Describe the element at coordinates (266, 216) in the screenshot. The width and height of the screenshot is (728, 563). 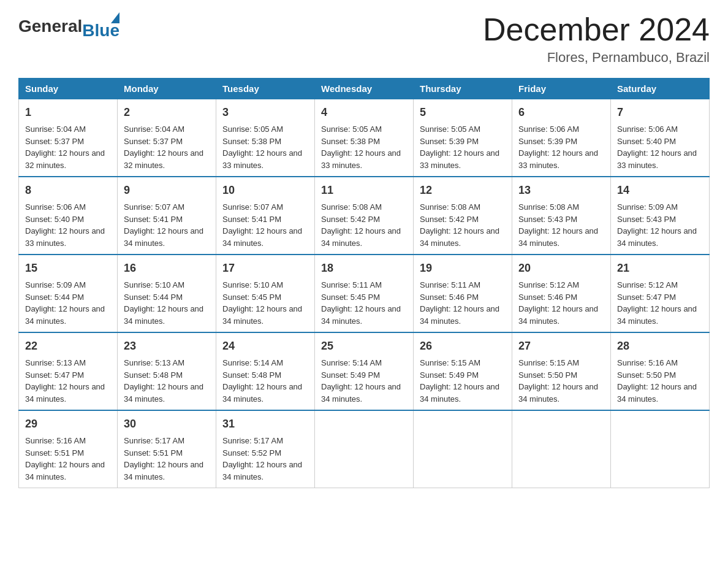
I see `calendar-cell: 10Sunrise: 5:07 AMSunset: 5:41 PMDayligh…` at that location.